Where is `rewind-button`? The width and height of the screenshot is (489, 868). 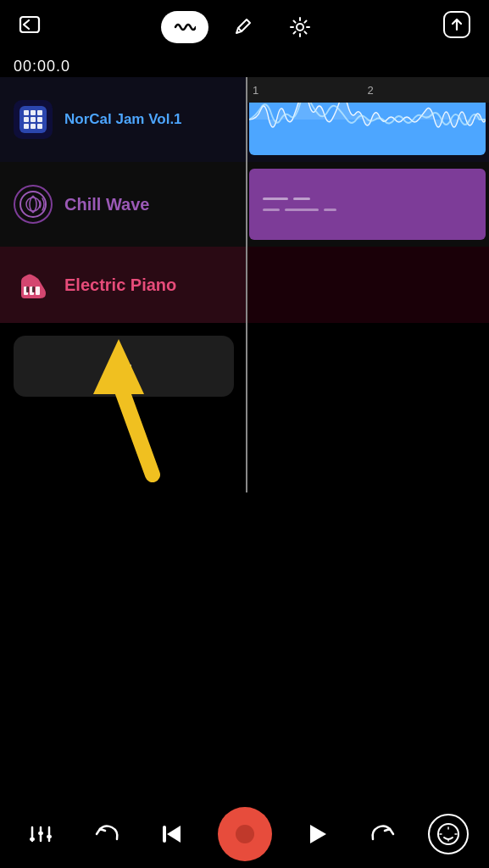
rewind-button is located at coordinates (172, 834).